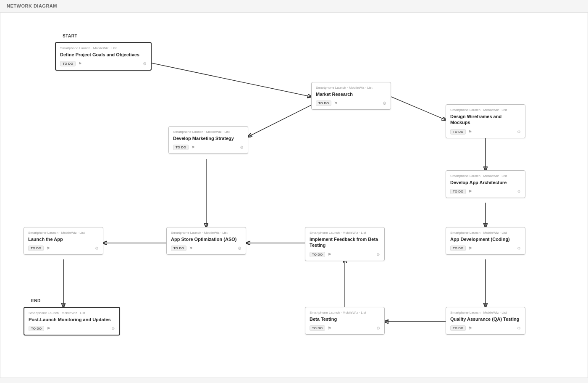  Describe the element at coordinates (206, 233) in the screenshot. I see `node-aso-breadcrumb: Smartphone Launch · MobileWiz · List` at that location.